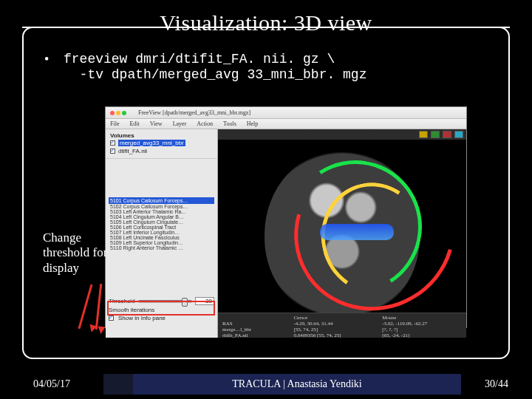  What do you see at coordinates (161, 144) in the screenshot?
I see `volumes-list: Volumes merged_avg33_mni_bbr dtifit_FA.n…` at bounding box center [161, 144].